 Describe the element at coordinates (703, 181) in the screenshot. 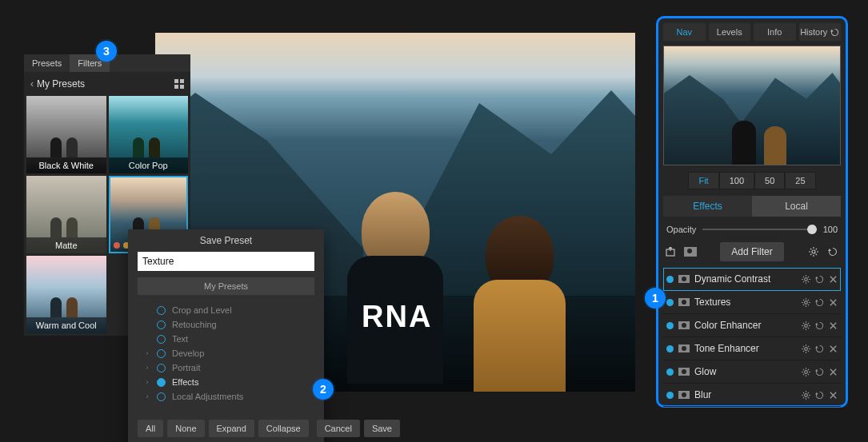

I see `zoom-fit: Fit` at that location.